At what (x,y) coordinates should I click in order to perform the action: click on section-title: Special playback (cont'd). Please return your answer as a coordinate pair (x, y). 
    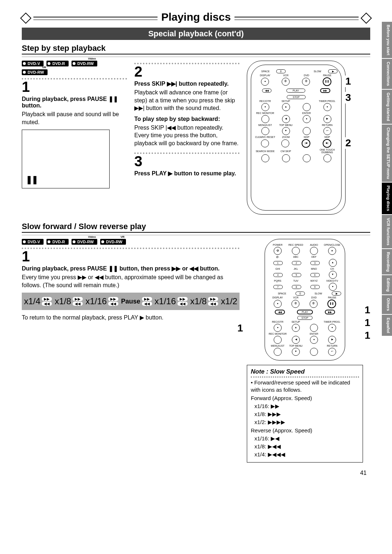
    Looking at the image, I should click on (196, 34).